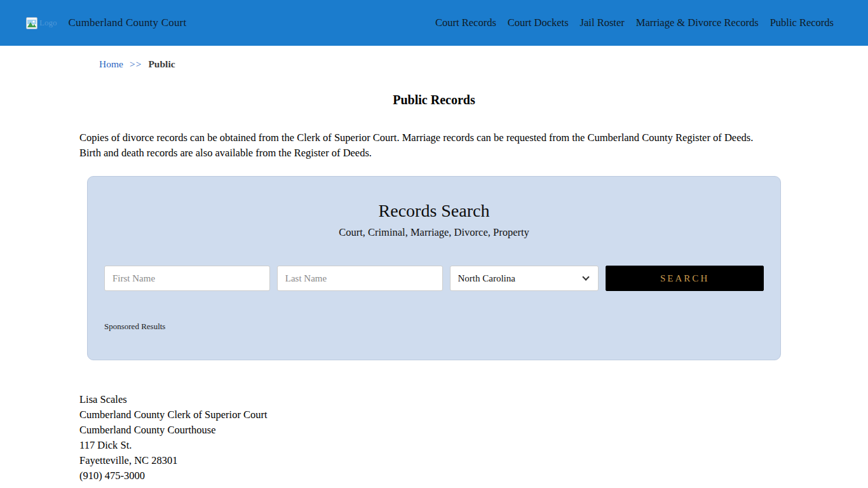 Image resolution: width=868 pixels, height=488 pixels. I want to click on search-panel-title: Records Search, so click(434, 211).